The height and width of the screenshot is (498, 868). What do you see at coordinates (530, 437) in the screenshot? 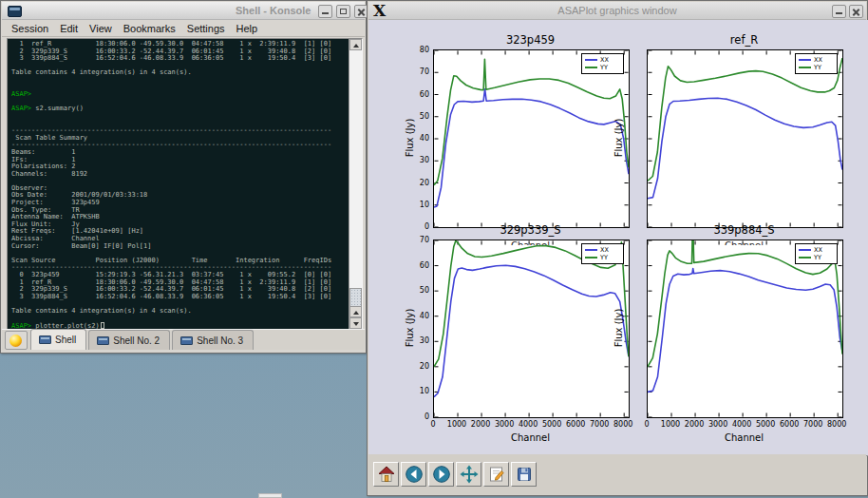
I see `x-axis-label: Channel` at bounding box center [530, 437].